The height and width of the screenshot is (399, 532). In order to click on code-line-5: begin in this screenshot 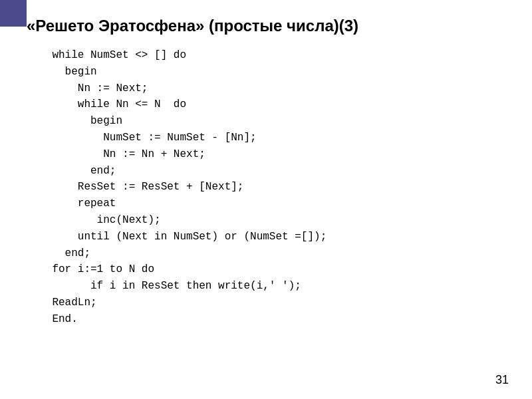, I will do `click(269, 121)`.